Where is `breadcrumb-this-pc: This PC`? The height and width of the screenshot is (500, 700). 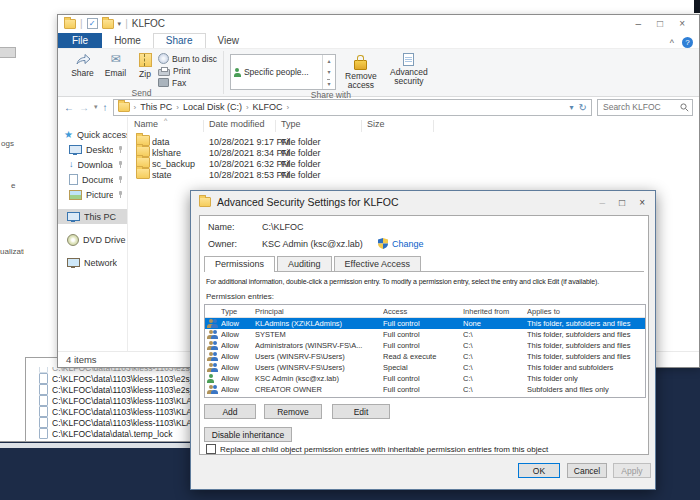
breadcrumb-this-pc: This PC is located at coordinates (156, 107).